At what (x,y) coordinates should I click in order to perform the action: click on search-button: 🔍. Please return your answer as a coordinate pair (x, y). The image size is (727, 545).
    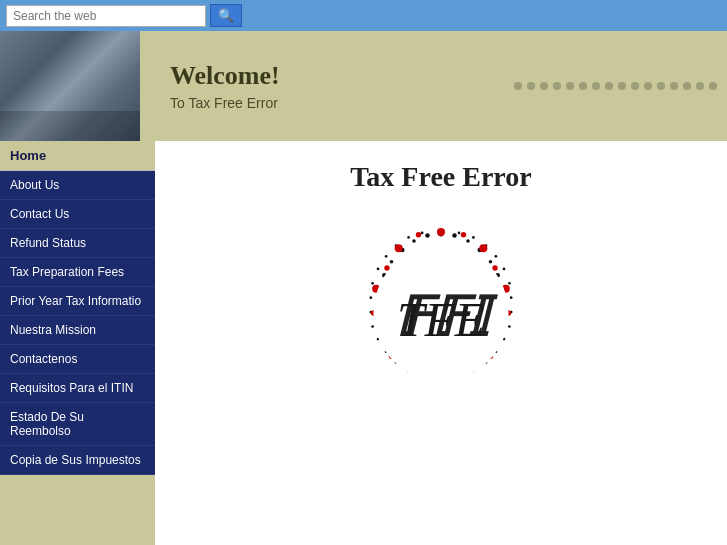
    Looking at the image, I should click on (226, 16).